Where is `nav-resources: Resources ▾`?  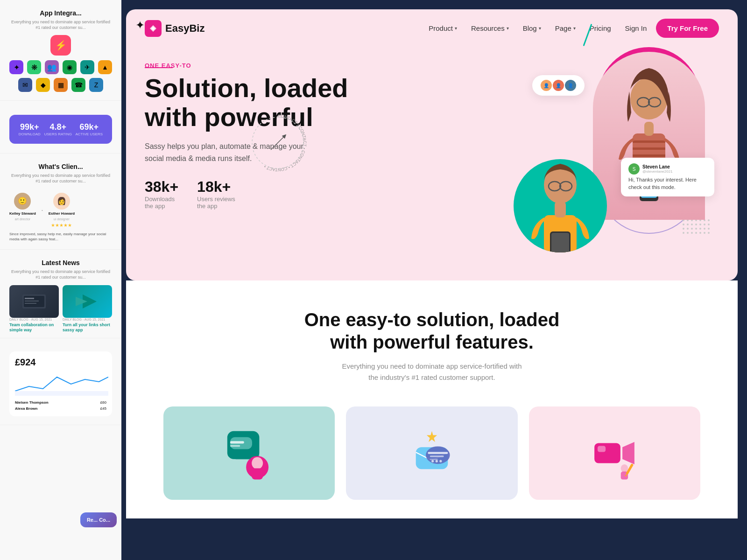 nav-resources: Resources ▾ is located at coordinates (490, 28).